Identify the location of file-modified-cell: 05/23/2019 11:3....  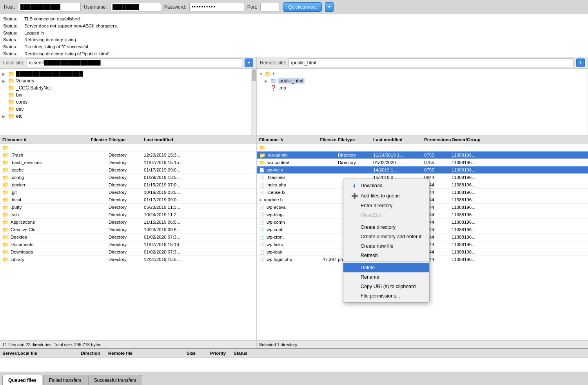
(169, 207).